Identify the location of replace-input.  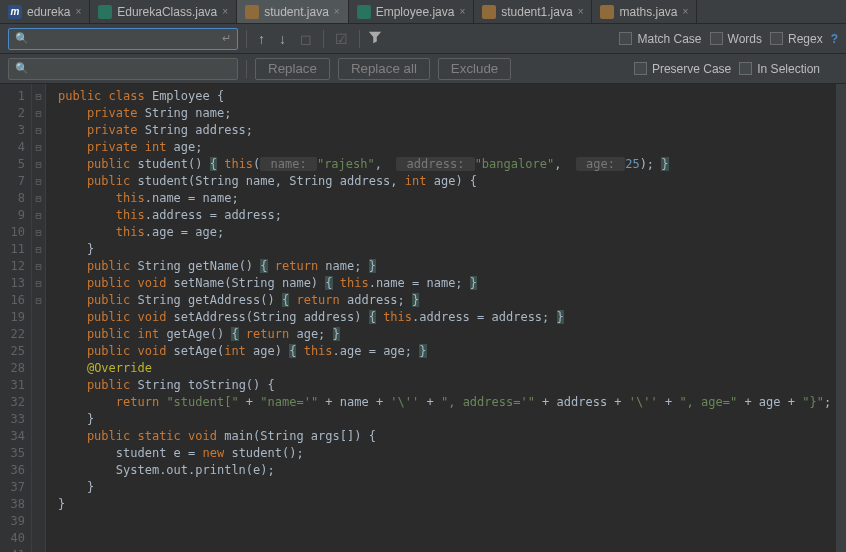
(132, 69).